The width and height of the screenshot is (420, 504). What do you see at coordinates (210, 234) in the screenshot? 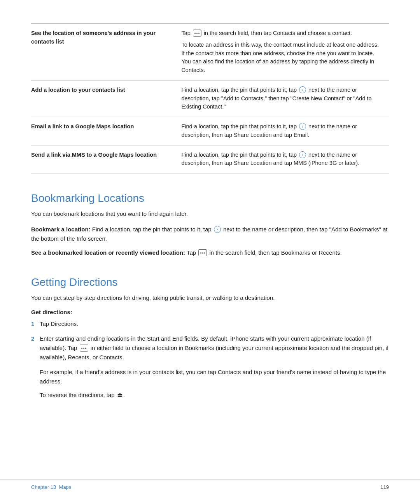
I see `bookmark-para: Bookmark a location: Find a location, ta…` at bounding box center [210, 234].